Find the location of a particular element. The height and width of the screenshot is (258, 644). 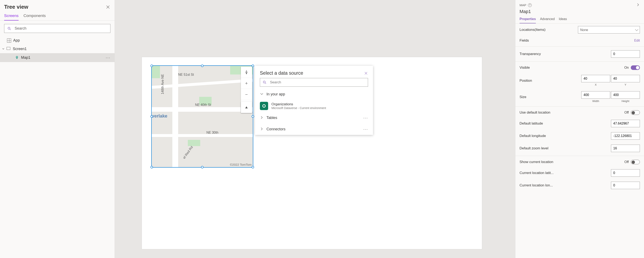

map-label-street3: NE 30th is located at coordinates (212, 133).